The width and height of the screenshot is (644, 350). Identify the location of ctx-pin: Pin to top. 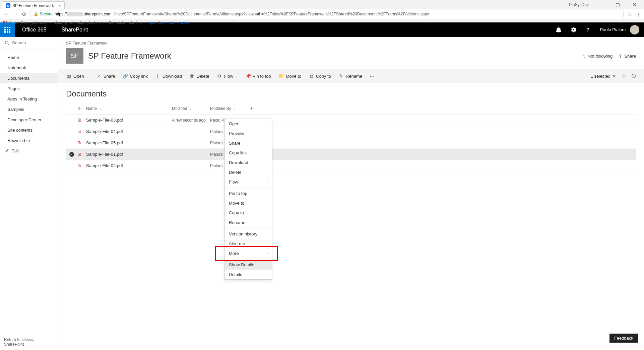
(248, 194).